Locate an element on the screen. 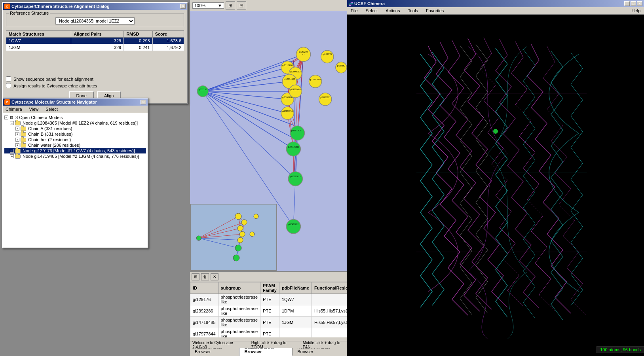 The width and height of the screenshot is (644, 356). cytoscape-toolbar: 100% ▼ ⊞ ⊟ is located at coordinates (268, 6).